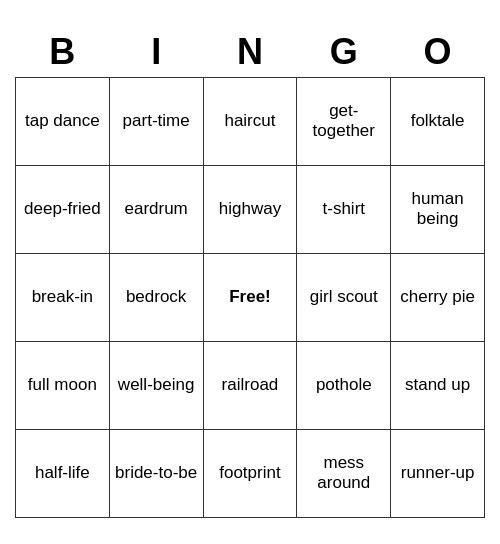 Image resolution: width=500 pixels, height=544 pixels. What do you see at coordinates (250, 121) in the screenshot?
I see `bingo-cell-0-2: haircut` at bounding box center [250, 121].